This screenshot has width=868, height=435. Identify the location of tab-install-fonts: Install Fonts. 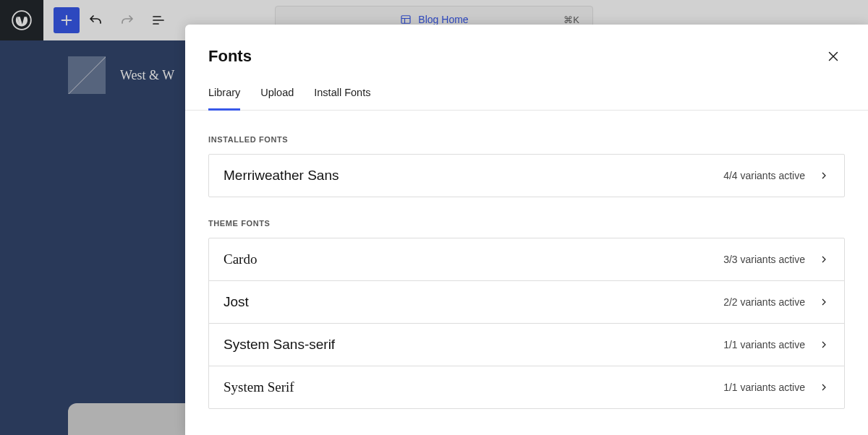
(342, 98).